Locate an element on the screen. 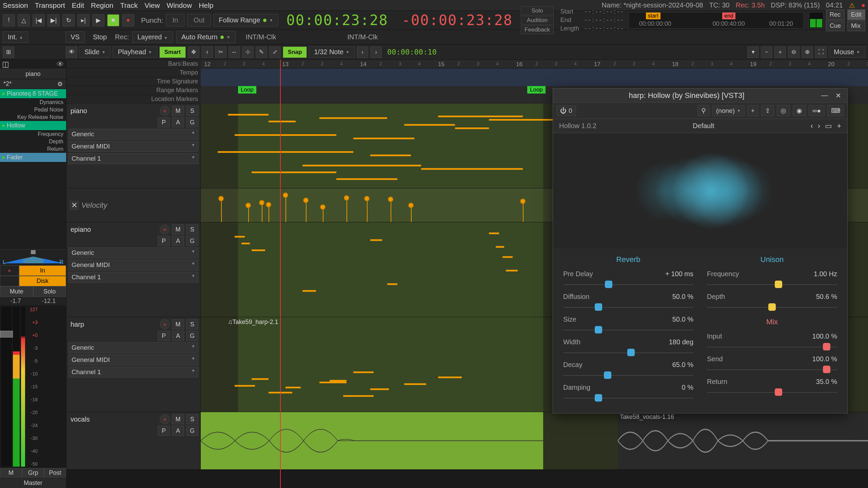  plugin-preset-name: Default is located at coordinates (703, 126).